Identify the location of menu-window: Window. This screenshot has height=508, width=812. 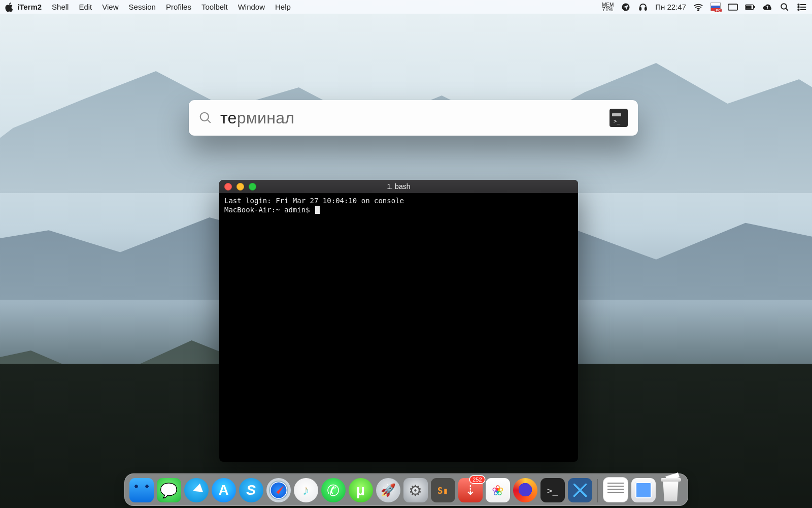
(252, 7).